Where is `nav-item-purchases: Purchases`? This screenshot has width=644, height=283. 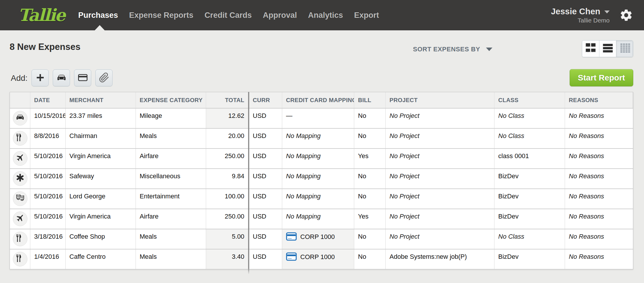 nav-item-purchases: Purchases is located at coordinates (98, 15).